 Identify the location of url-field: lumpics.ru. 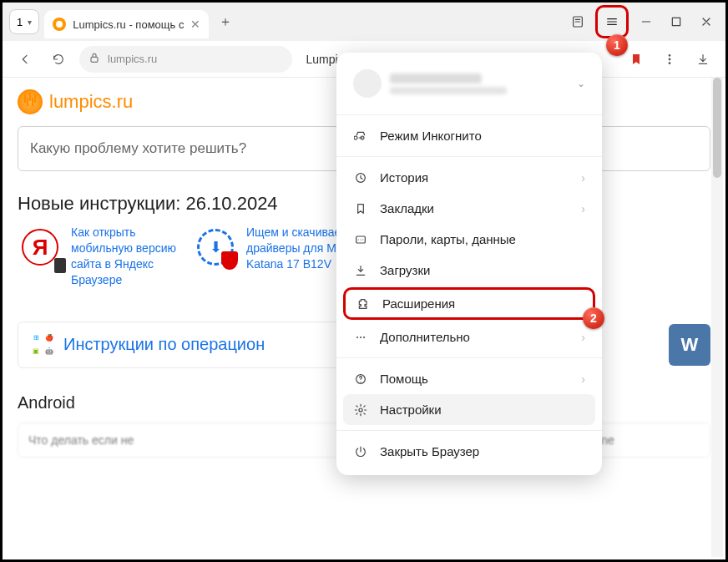
(185, 59).